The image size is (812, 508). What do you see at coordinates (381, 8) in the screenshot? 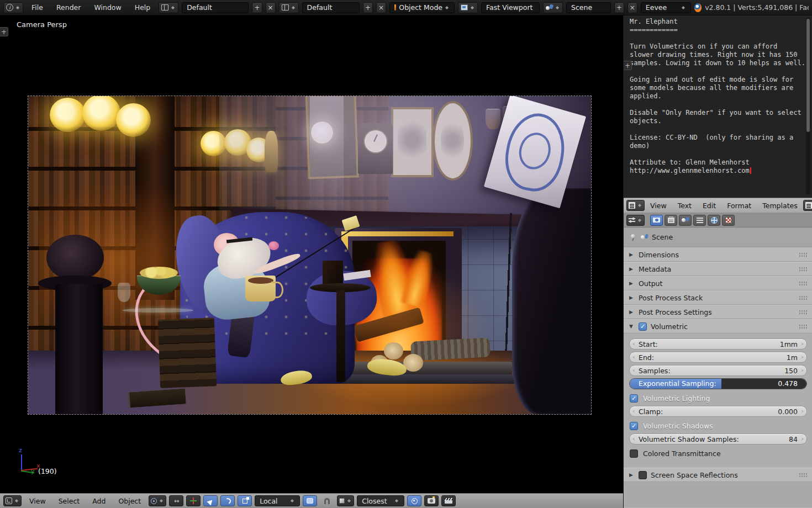
I see `delete-layout2-button: ×` at bounding box center [381, 8].